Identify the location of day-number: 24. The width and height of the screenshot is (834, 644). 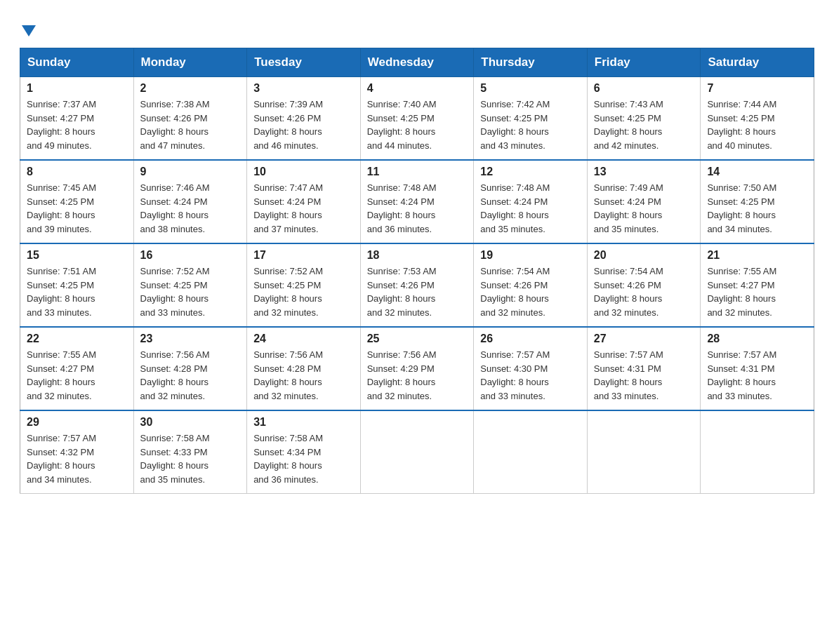
(303, 339).